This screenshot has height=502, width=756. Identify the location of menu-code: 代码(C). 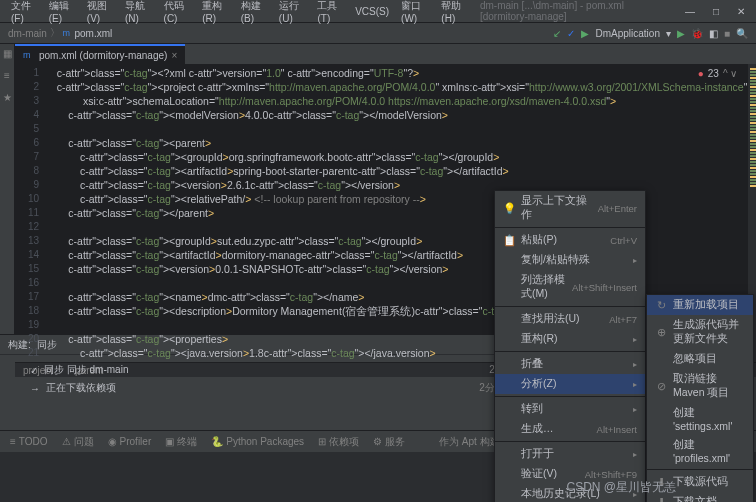
(178, 13).